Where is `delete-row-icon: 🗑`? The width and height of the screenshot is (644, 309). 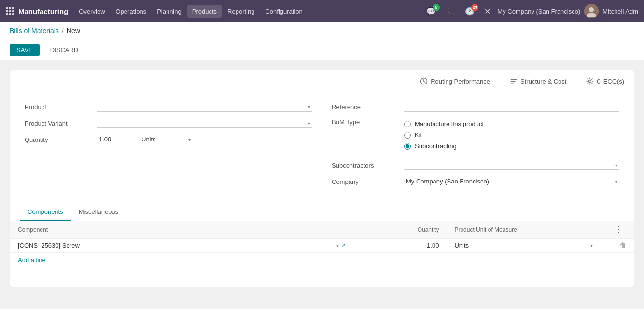
delete-row-icon: 🗑 is located at coordinates (623, 245).